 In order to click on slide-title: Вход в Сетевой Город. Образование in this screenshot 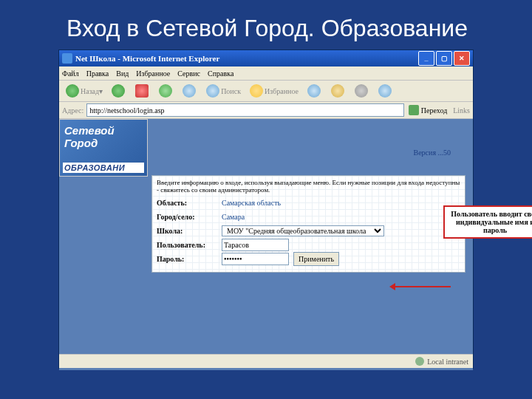, I will do `click(266, 25)`.